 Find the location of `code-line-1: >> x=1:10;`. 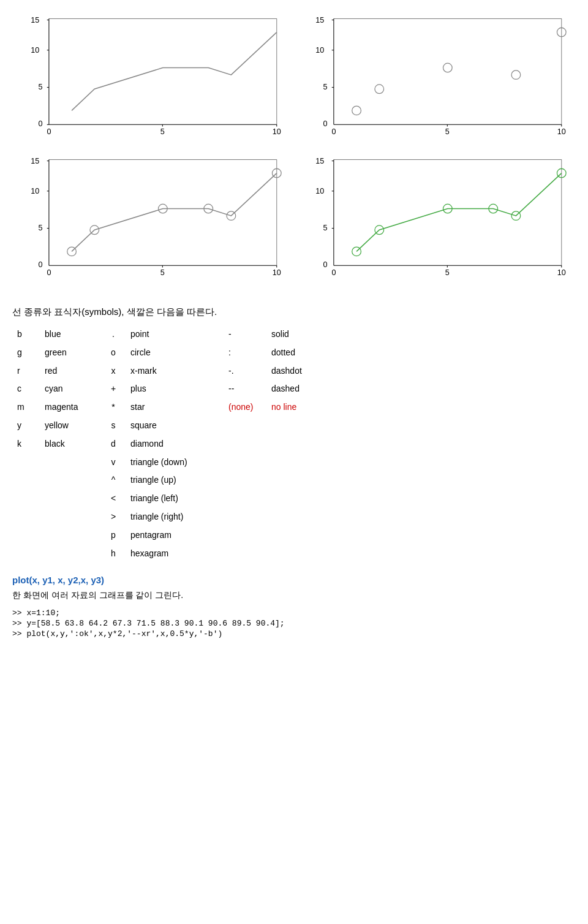

code-line-1: >> x=1:10; is located at coordinates (294, 613).